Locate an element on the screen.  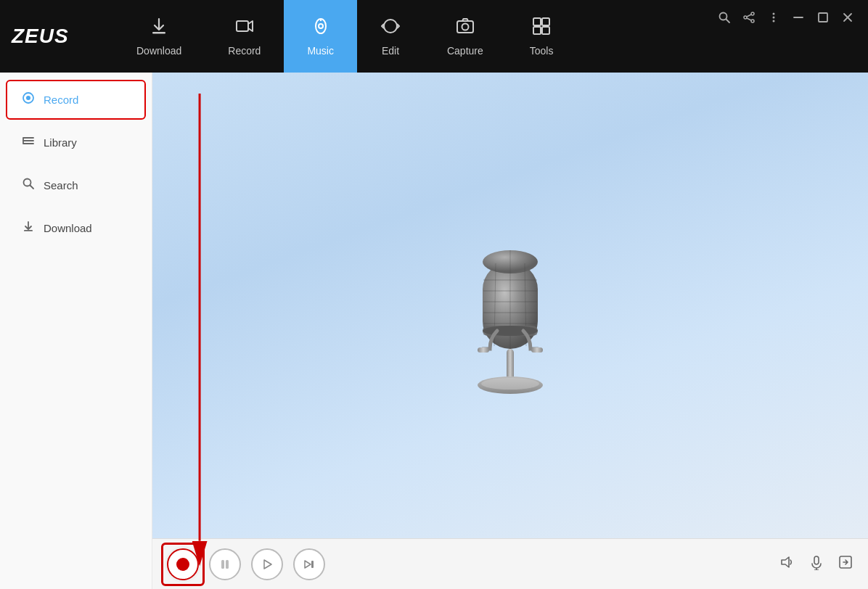
app-logo: ZEUS is located at coordinates (55, 36).